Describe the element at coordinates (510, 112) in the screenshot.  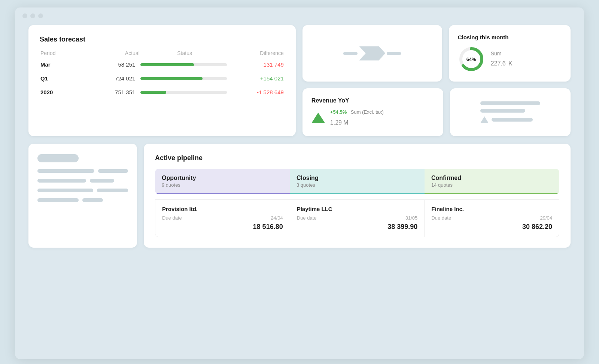
I see `trend-items` at that location.